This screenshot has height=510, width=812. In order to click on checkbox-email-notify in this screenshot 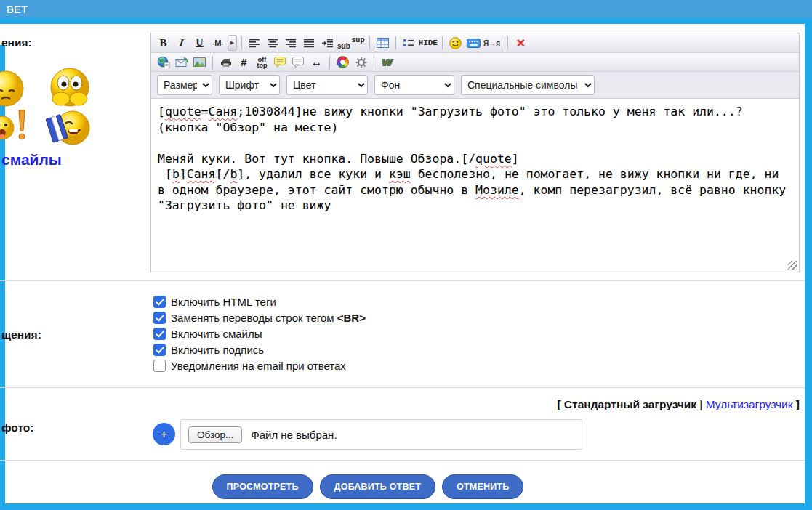, I will do `click(160, 366)`.